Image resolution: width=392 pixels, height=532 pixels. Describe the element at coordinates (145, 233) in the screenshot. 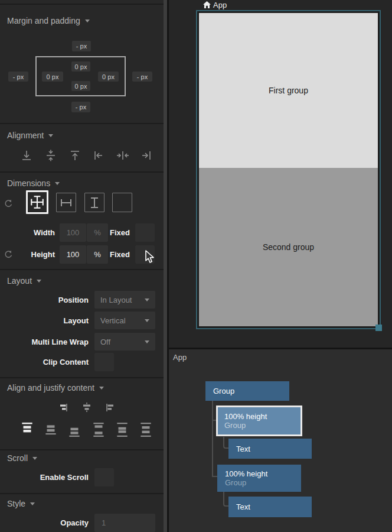

I see `width-fixed-checkbox` at that location.